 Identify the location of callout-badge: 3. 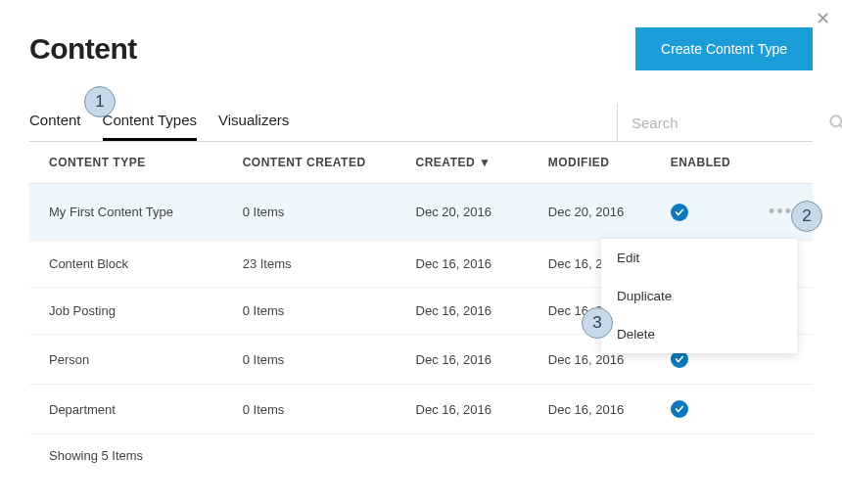
(597, 323).